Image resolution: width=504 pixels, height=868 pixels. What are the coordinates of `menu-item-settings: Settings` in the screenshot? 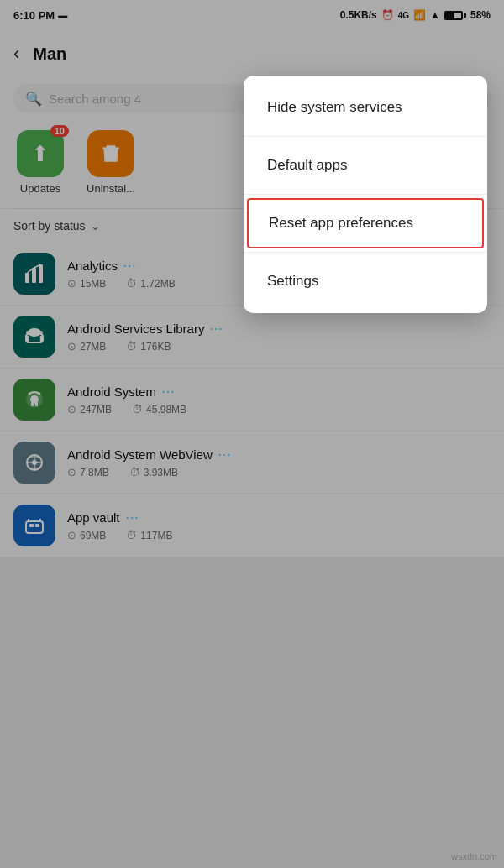 It's located at (365, 281).